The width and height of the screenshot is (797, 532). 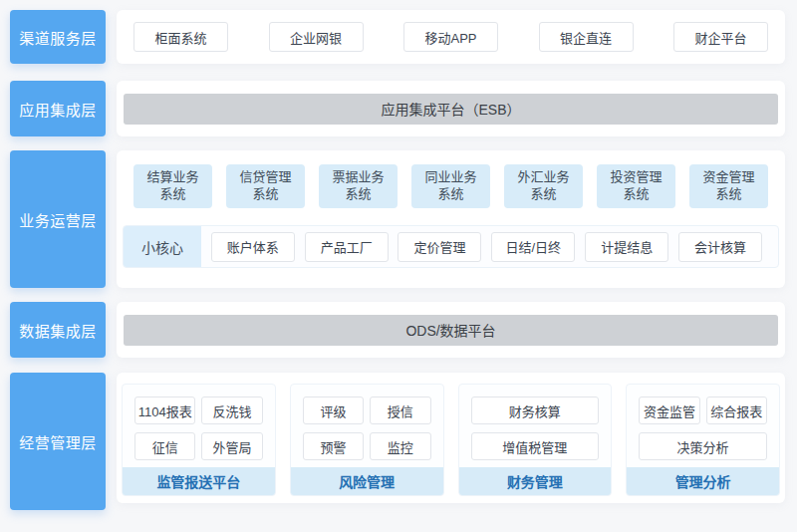 What do you see at coordinates (450, 247) in the screenshot?
I see `small-core-strip: 小核心 账户体系 产品工厂 定价管理 日结/日终 计提结息 会计核算` at bounding box center [450, 247].